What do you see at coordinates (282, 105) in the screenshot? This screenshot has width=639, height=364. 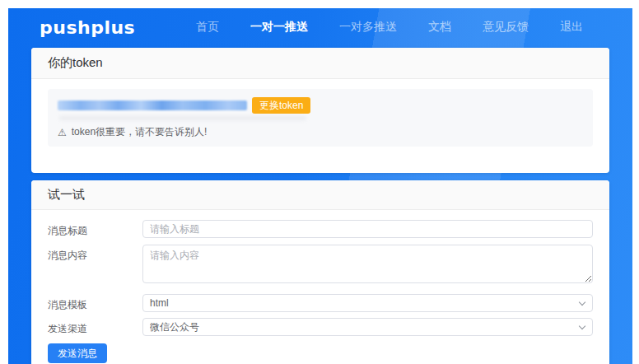 I see `change-token-button: 更换token` at bounding box center [282, 105].